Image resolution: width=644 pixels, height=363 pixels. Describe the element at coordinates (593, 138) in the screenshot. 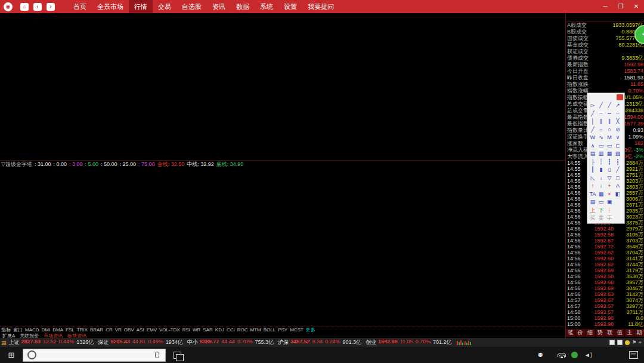

I see `drawing-tool-icon: W` at that location.